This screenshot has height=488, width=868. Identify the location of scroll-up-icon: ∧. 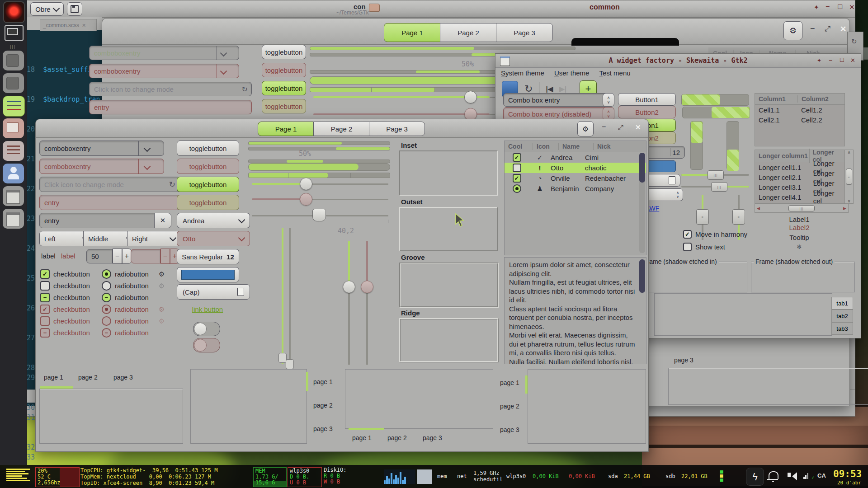
(849, 152).